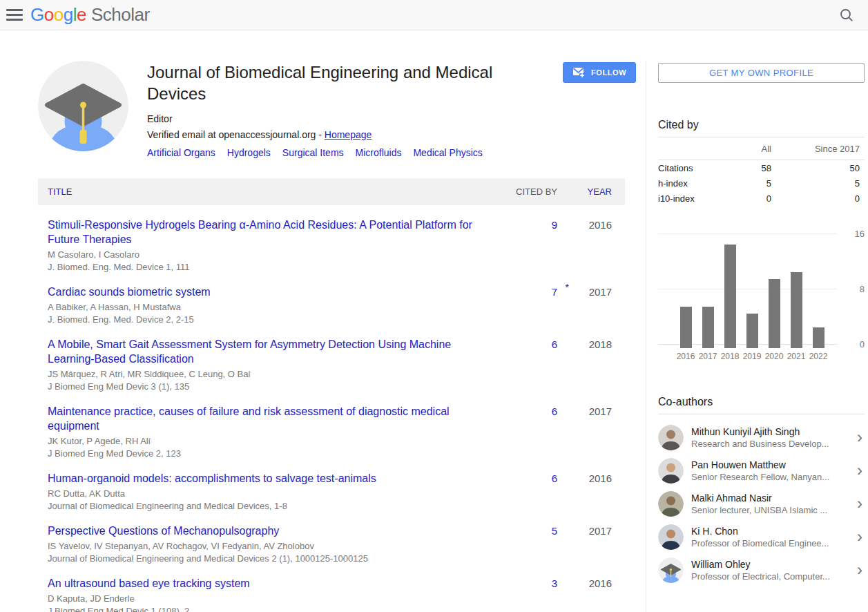 Image resolution: width=868 pixels, height=612 pixels. What do you see at coordinates (331, 109) in the screenshot?
I see `profile-header: Journal of Biomedical Engineering and Me…` at bounding box center [331, 109].